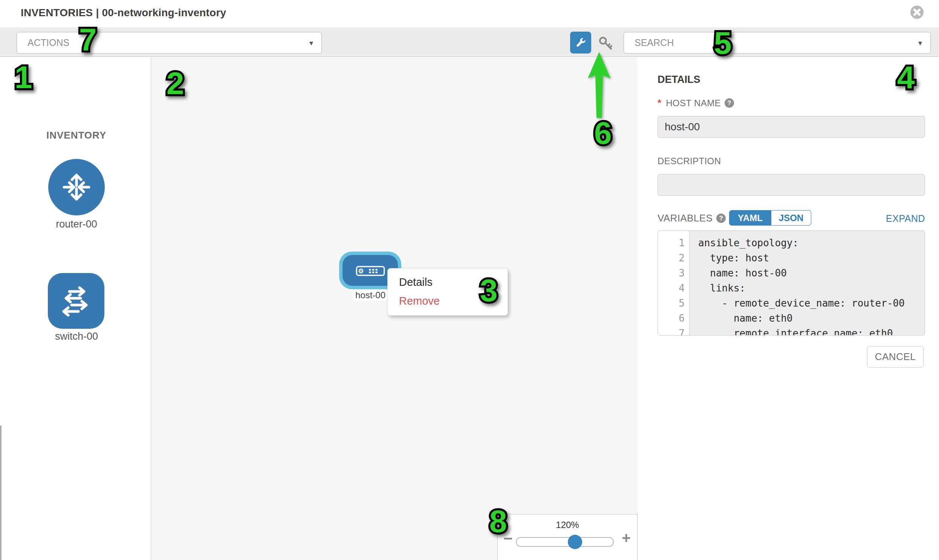 Image resolution: width=939 pixels, height=560 pixels. What do you see at coordinates (448, 301) in the screenshot?
I see `context-menu-item-remove: Remove` at bounding box center [448, 301].